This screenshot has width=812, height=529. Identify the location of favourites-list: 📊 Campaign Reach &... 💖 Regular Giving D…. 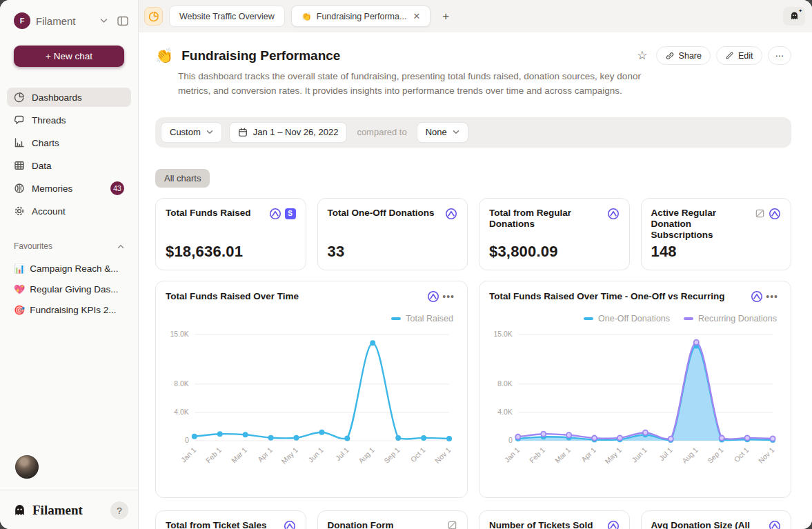
(69, 289).